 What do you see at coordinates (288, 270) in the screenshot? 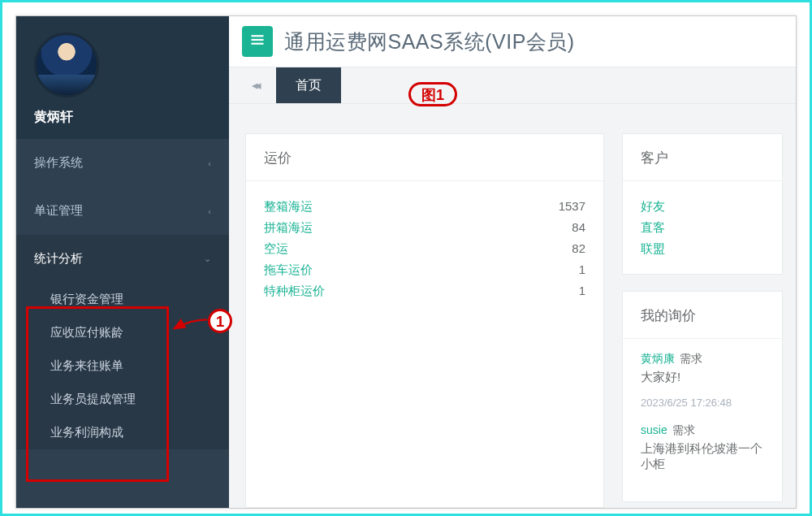
I see `freight-link-trailer: 拖车运价` at bounding box center [288, 270].